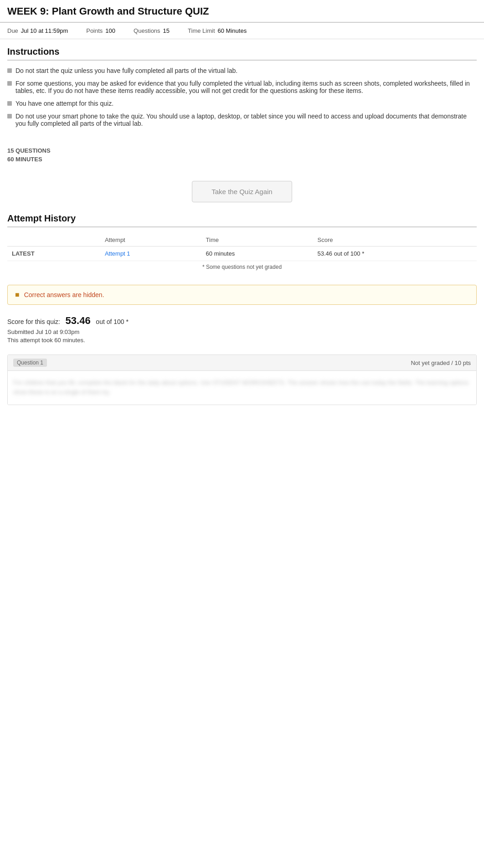  What do you see at coordinates (94, 31) in the screenshot?
I see `points-label: Points` at bounding box center [94, 31].